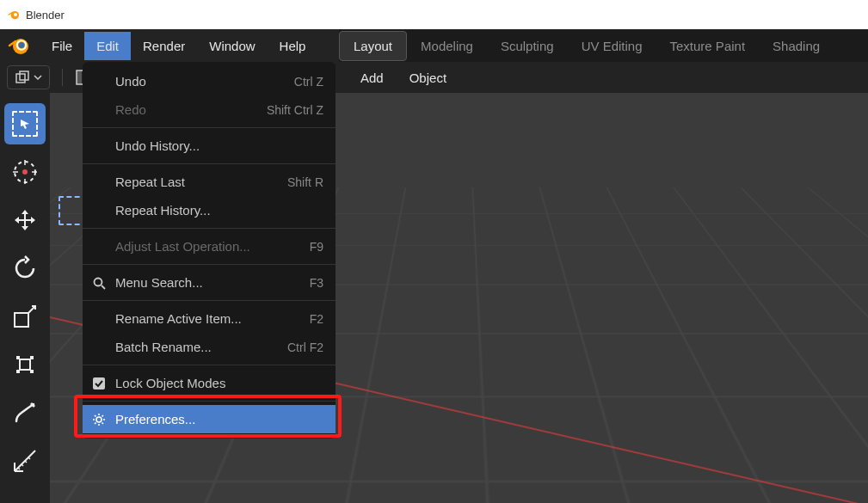  I want to click on transform-icon, so click(25, 365).